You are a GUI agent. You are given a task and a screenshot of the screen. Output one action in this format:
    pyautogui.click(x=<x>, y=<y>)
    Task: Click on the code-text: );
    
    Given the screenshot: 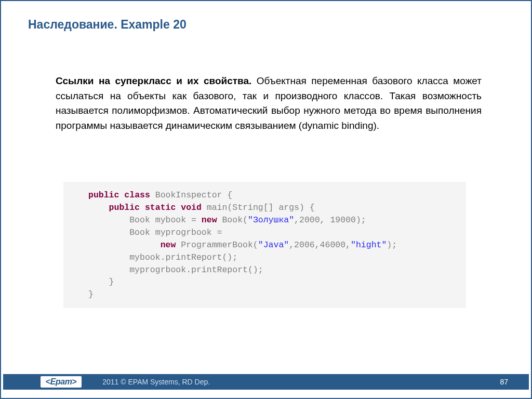 What is the action you would take?
    pyautogui.click(x=392, y=245)
    